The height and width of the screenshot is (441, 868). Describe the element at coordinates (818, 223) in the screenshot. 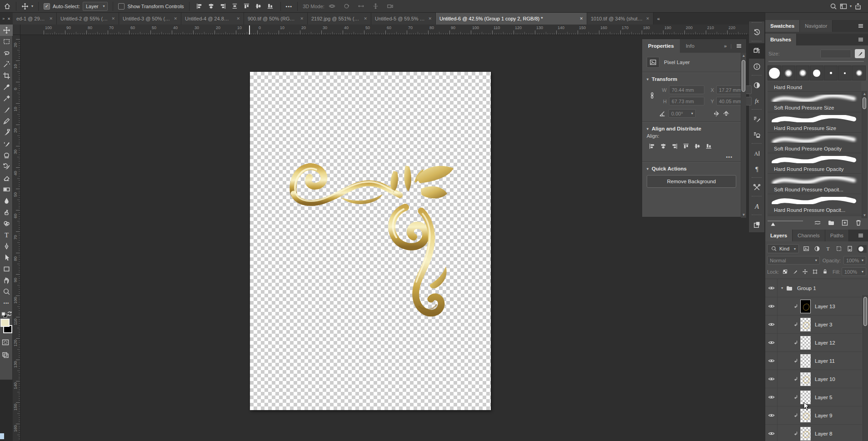

I see `live-tip-preview-icon` at that location.